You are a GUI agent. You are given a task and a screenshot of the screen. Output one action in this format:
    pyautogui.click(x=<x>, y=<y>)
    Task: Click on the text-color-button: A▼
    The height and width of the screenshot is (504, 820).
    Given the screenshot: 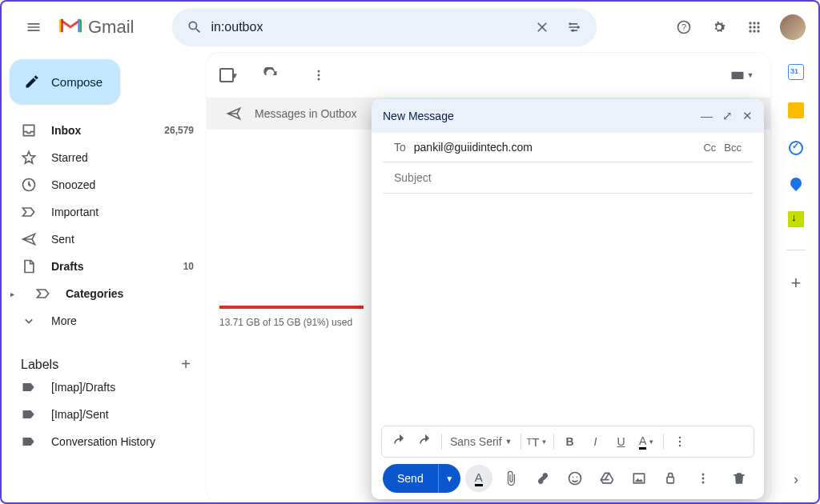 What is the action you would take?
    pyautogui.click(x=647, y=442)
    